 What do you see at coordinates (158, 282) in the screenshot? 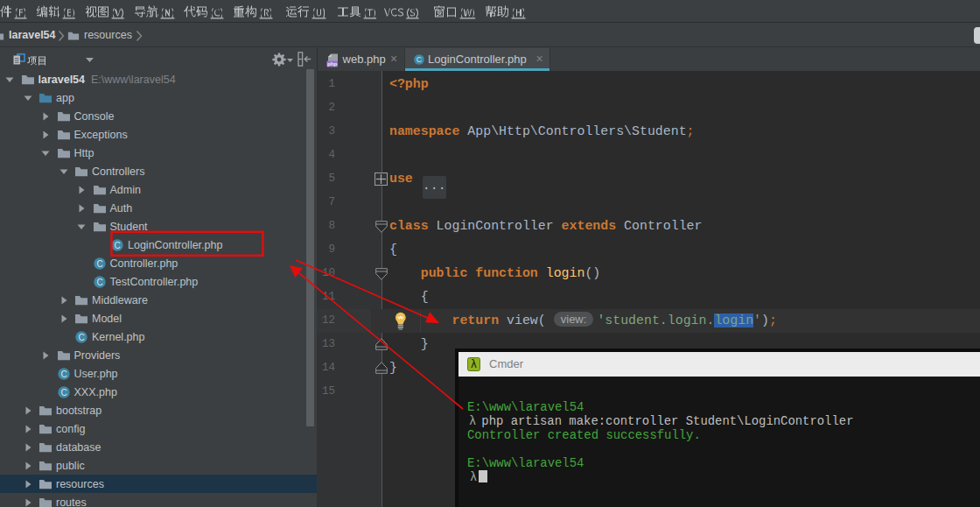
I see `tree-item-testcontroller-php: CTestController.php` at bounding box center [158, 282].